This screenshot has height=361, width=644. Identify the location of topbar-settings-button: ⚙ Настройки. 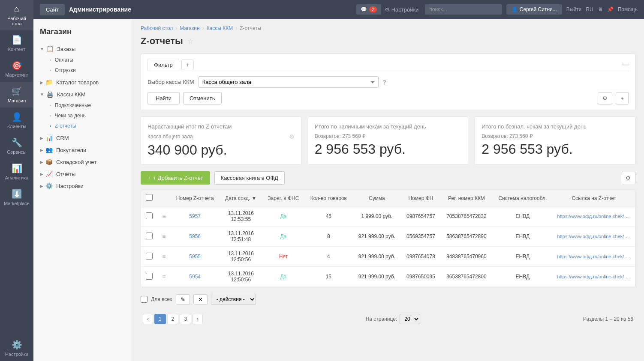
(401, 9).